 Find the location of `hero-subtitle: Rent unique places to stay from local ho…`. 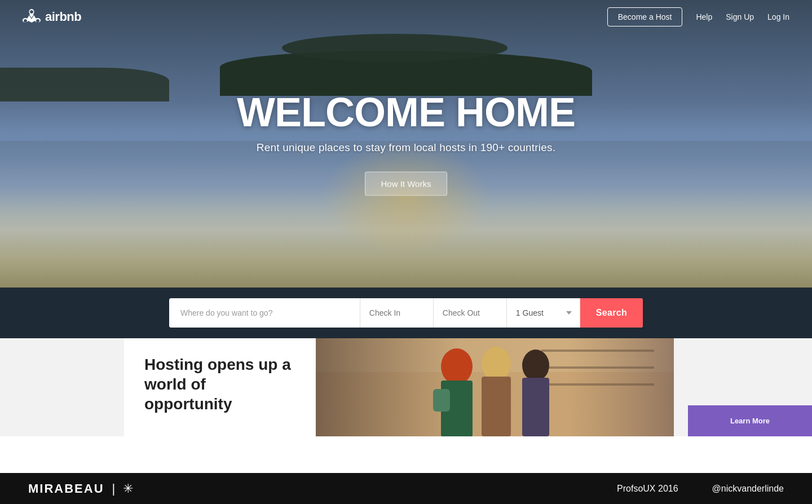

hero-subtitle: Rent unique places to stay from local ho… is located at coordinates (406, 148).